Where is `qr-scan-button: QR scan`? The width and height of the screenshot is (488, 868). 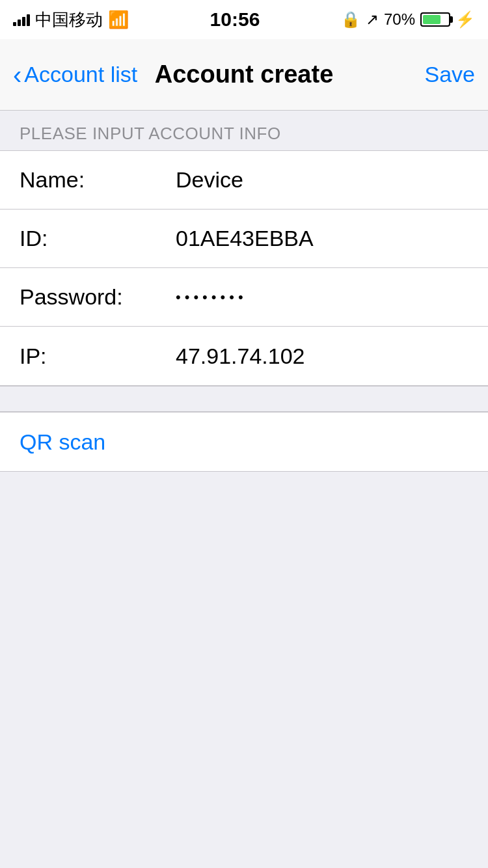 qr-scan-button: QR scan is located at coordinates (62, 442).